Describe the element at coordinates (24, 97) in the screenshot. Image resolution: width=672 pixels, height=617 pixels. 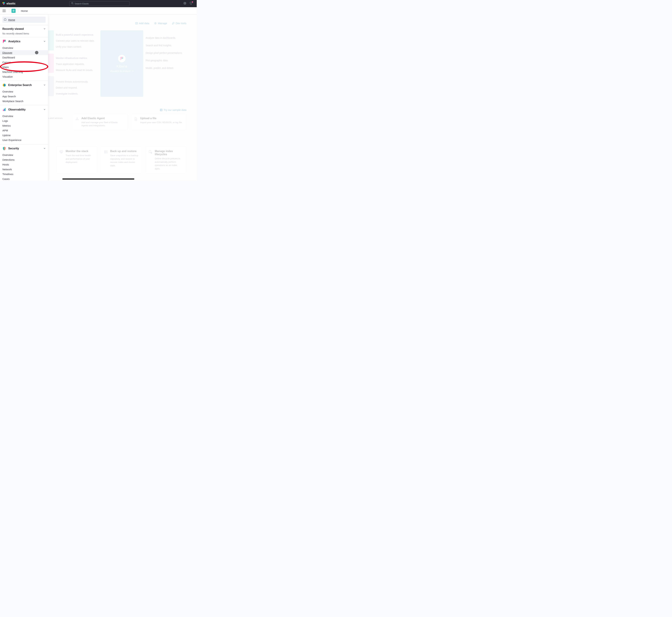
I see `side-nav: Home Recently viewed No recently viewed …` at that location.